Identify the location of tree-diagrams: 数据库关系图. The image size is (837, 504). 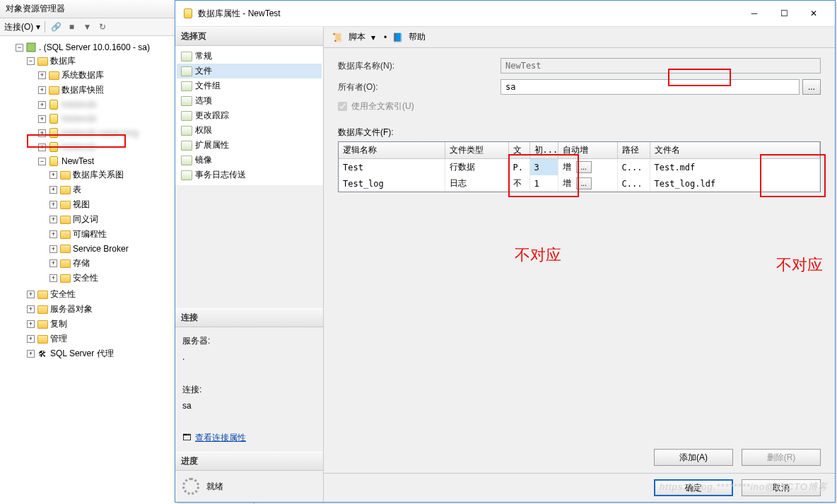
(98, 175).